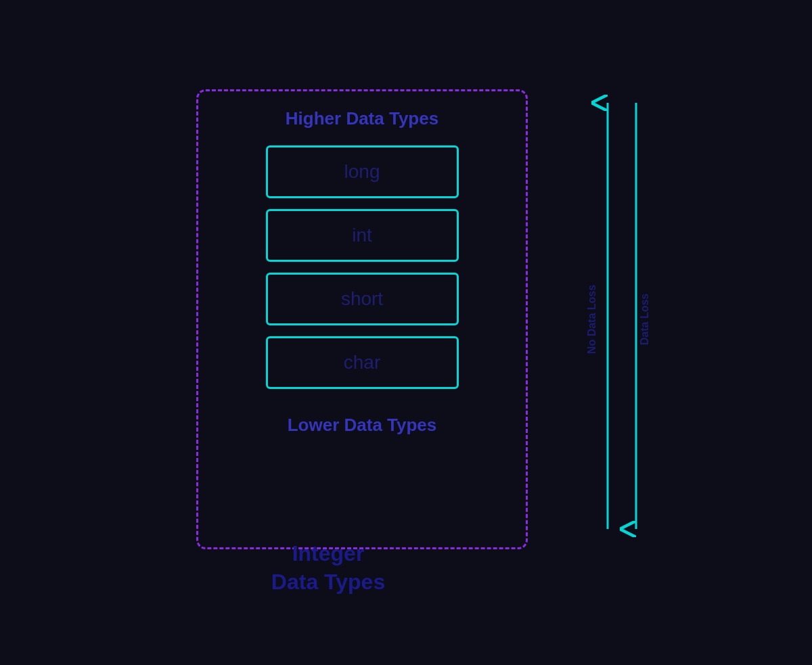 The image size is (812, 665). Describe the element at coordinates (363, 172) in the screenshot. I see `type-label-long: long` at that location.